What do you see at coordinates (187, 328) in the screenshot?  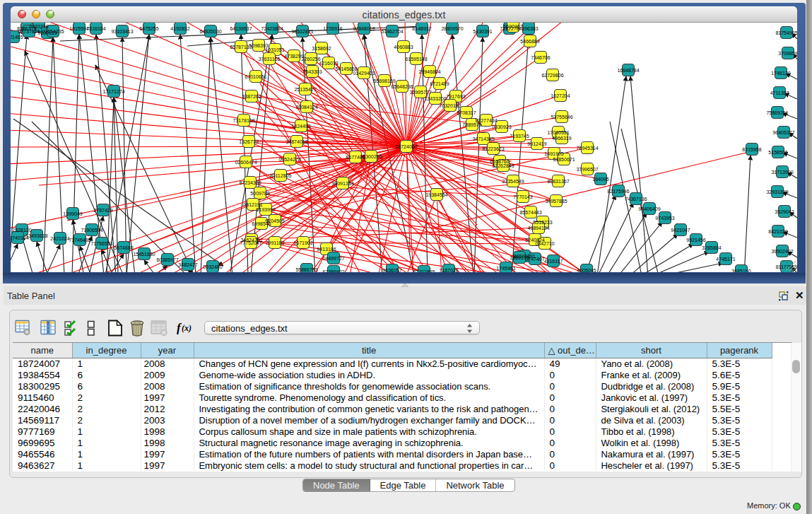 I see `svg-text: (x)` at bounding box center [187, 328].